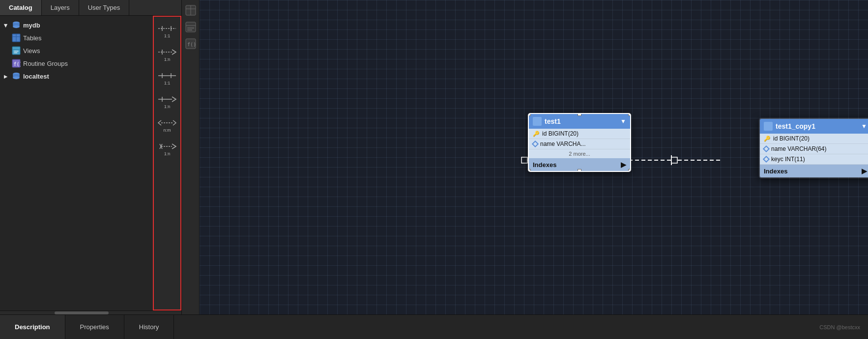  Describe the element at coordinates (167, 102) in the screenshot. I see `rel-1-n-solid: 1:n` at that location.